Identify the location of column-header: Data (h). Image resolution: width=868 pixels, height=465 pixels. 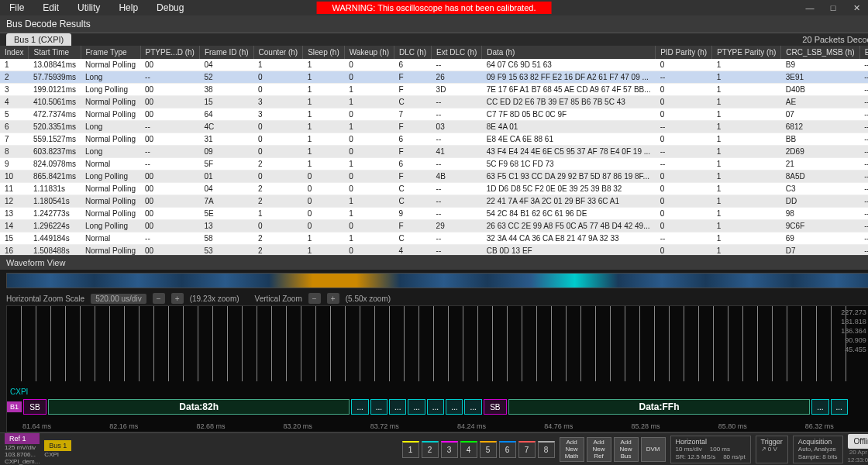
(569, 53).